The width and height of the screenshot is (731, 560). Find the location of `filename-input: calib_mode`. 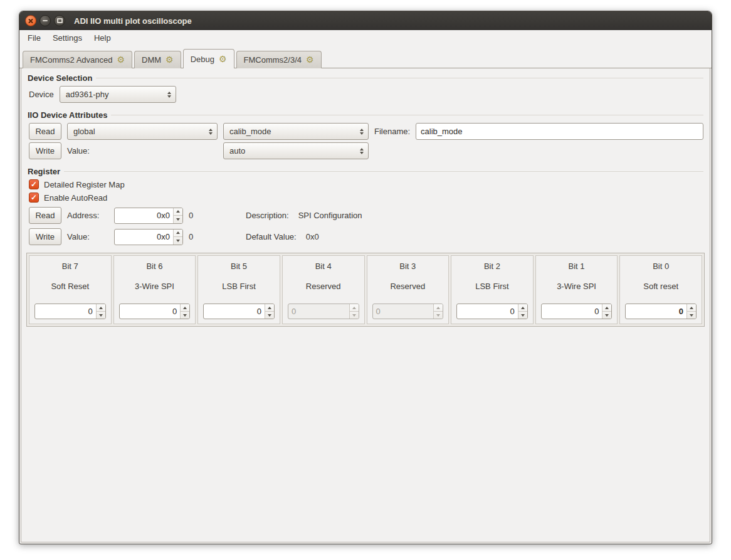

filename-input: calib_mode is located at coordinates (559, 132).